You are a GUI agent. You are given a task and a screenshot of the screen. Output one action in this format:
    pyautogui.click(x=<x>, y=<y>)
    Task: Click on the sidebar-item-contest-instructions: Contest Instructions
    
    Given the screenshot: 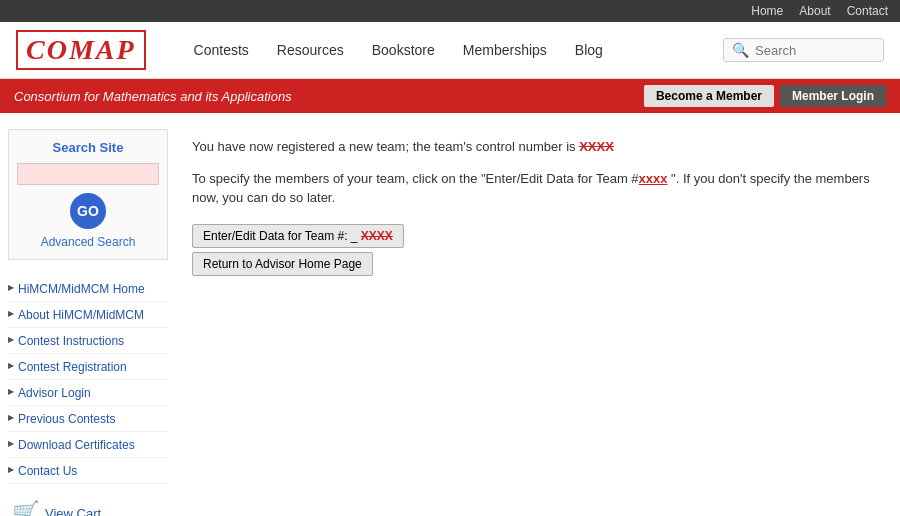 What is the action you would take?
    pyautogui.click(x=88, y=341)
    